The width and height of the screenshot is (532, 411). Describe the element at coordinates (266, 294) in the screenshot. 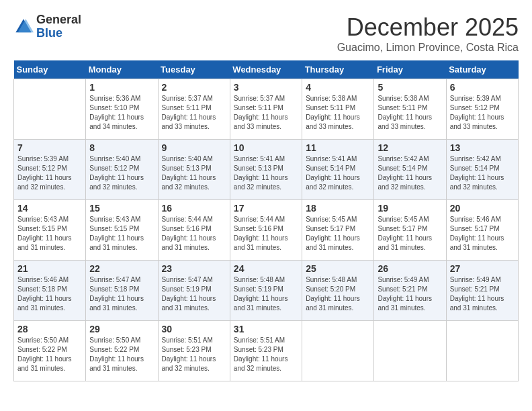

I see `day-info: Sunrise: 5:48 AMSunset: 5:19 PMDaylight:…` at that location.